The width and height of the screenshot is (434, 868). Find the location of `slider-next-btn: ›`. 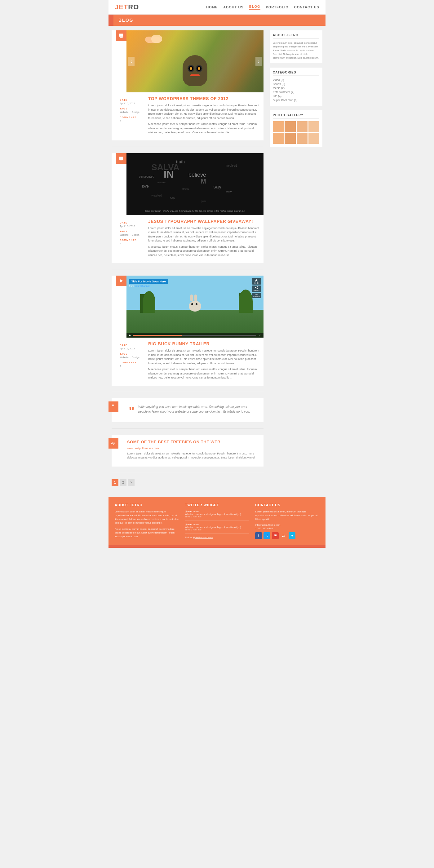

slider-next-btn: › is located at coordinates (259, 61).